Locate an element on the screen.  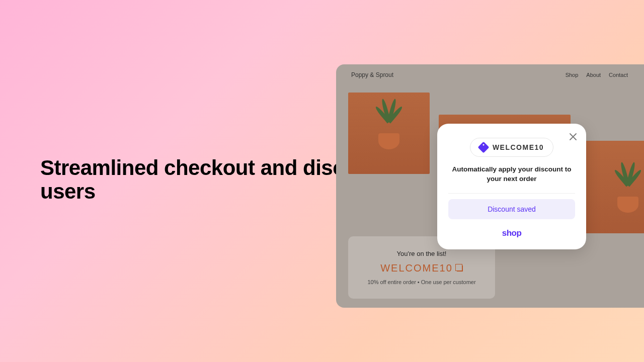
discount-saved-button: Discount saved is located at coordinates (512, 209).